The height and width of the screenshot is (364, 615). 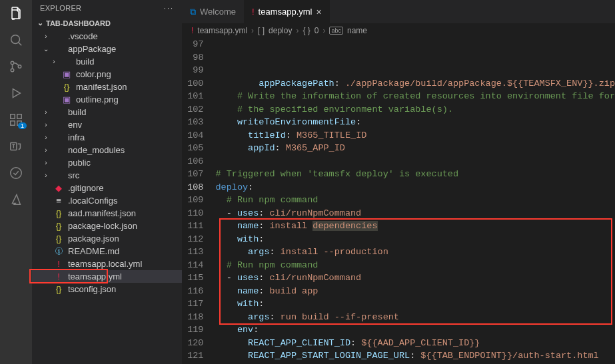 I want to click on code-line-111: # Run npm command, so click(x=415, y=266).